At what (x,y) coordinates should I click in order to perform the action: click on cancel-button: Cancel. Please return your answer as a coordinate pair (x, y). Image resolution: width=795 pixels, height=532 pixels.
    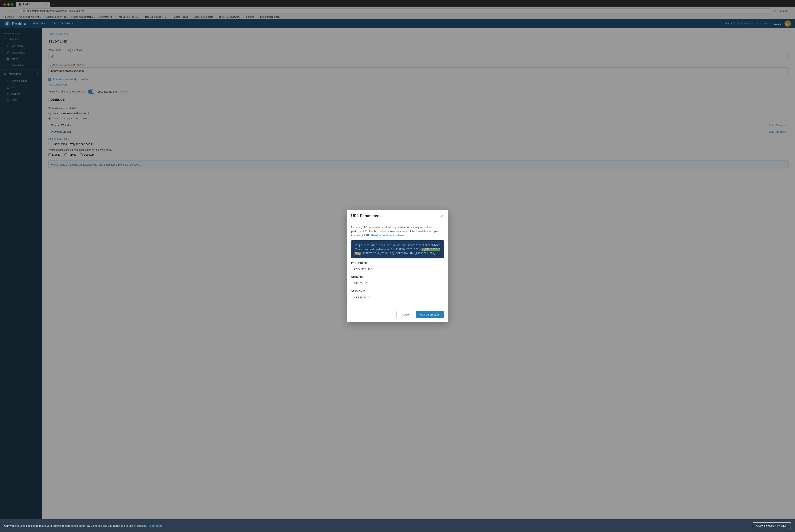
    Looking at the image, I should click on (405, 315).